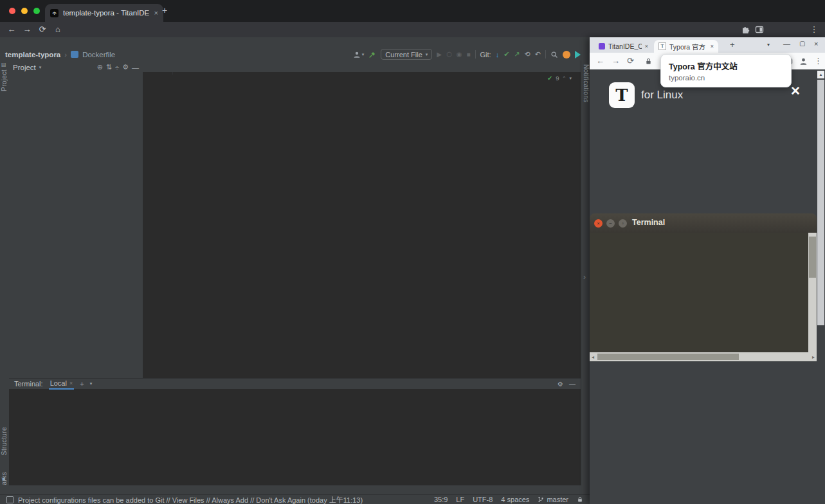 This screenshot has width=825, height=504. Describe the element at coordinates (295, 42) in the screenshot. I see `ide-menubar` at that location.